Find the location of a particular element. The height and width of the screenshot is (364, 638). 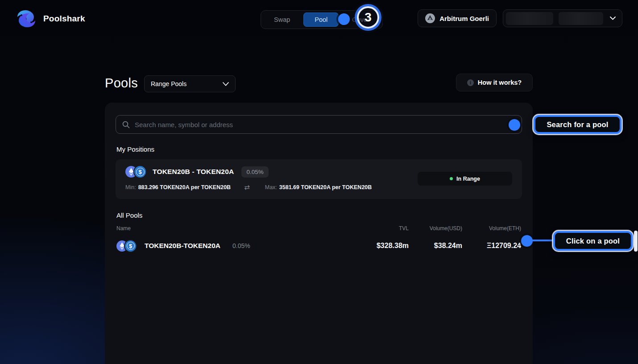

network-label: Arbitrum Goerli is located at coordinates (464, 19).